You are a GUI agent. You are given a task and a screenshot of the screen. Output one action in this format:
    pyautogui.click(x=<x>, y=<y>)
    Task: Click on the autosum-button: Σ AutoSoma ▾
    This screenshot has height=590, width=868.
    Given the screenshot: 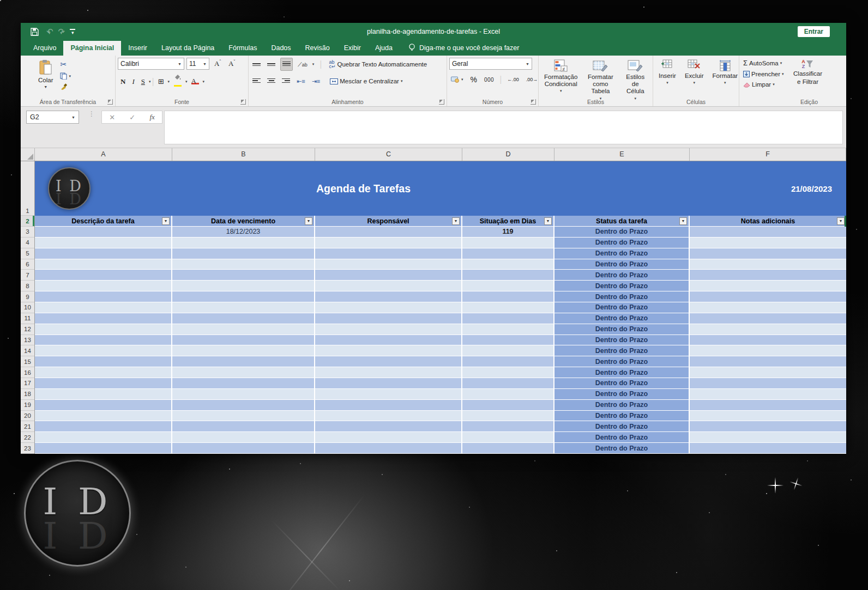 What is the action you would take?
    pyautogui.click(x=763, y=63)
    